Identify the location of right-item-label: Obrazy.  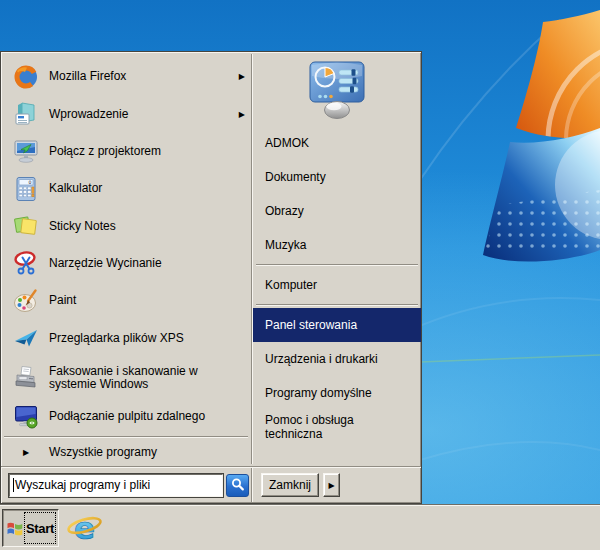
(284, 211).